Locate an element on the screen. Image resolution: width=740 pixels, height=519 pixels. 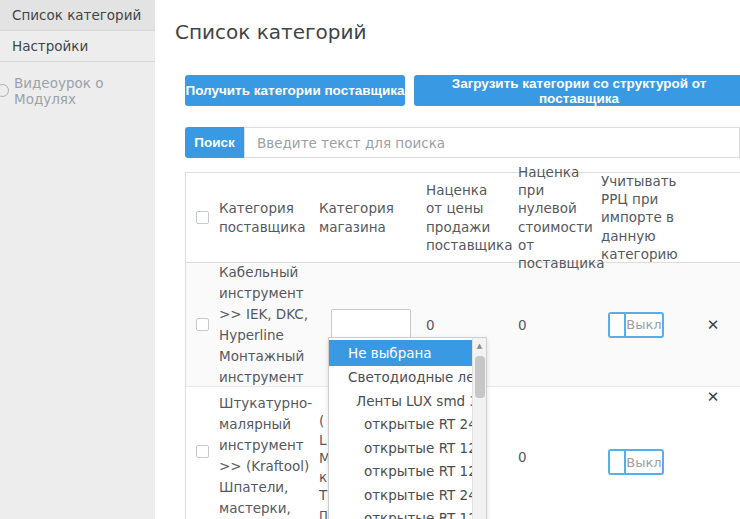
sidebar-item-video-tutorial: Видеоурок о Модулях is located at coordinates (78, 90).